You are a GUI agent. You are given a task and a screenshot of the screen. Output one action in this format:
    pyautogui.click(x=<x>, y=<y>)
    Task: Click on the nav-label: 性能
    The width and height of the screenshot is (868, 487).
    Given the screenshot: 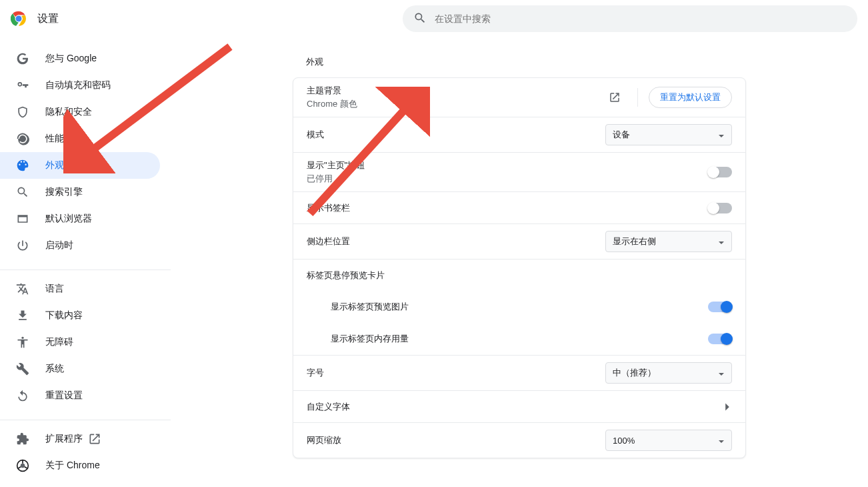 What is the action you would take?
    pyautogui.click(x=55, y=139)
    